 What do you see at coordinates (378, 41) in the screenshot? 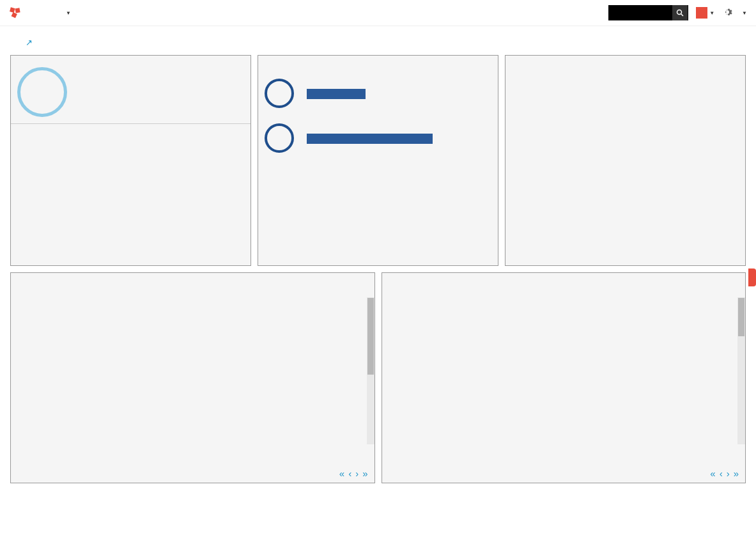
I see `page-header: ↗` at bounding box center [378, 41].